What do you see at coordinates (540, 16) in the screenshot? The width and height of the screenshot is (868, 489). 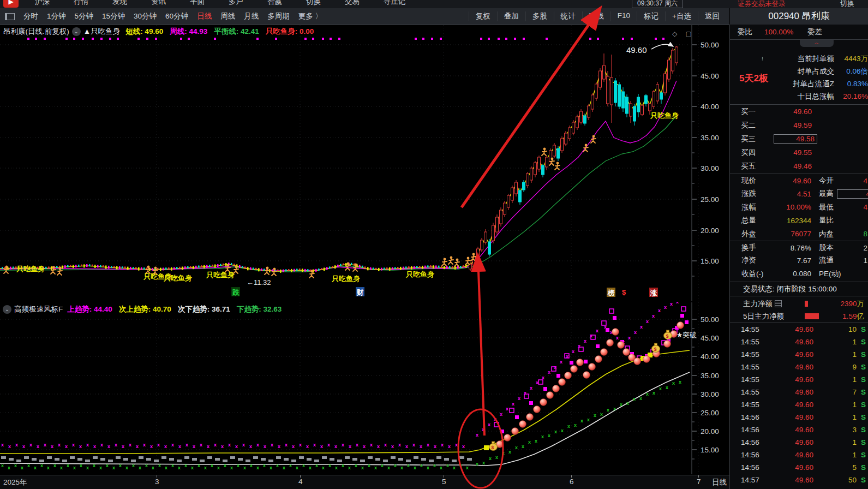 I see `action-button-2: 多股` at bounding box center [540, 16].